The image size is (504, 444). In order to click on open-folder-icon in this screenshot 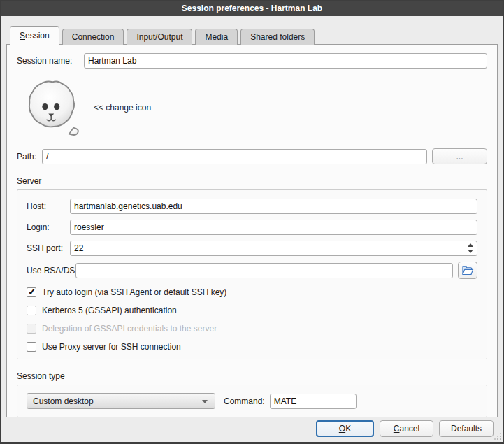, I will do `click(468, 271)`.